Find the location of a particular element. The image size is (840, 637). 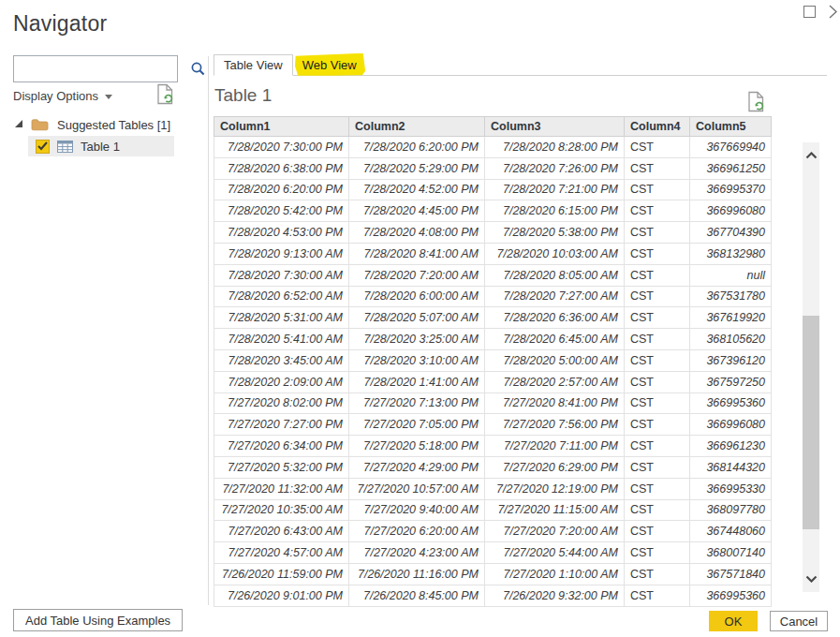

column-header: Column4 is located at coordinates (657, 127).